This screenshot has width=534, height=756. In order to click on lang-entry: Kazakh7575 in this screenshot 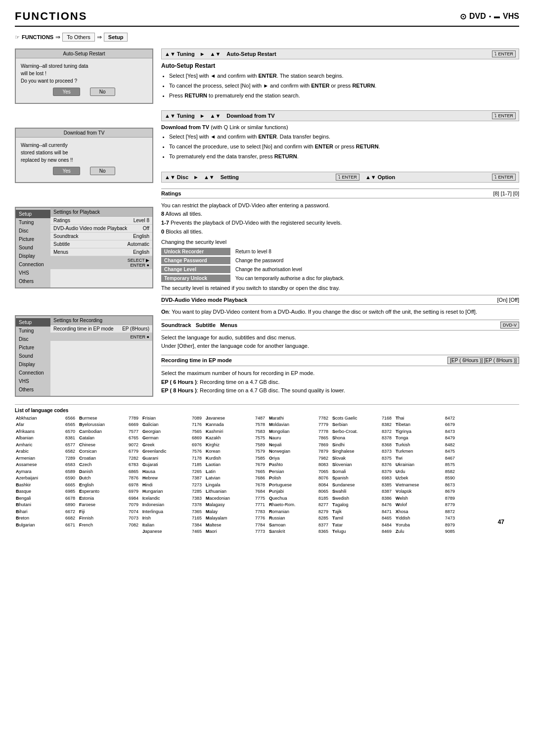, I will do `click(235, 438)`.